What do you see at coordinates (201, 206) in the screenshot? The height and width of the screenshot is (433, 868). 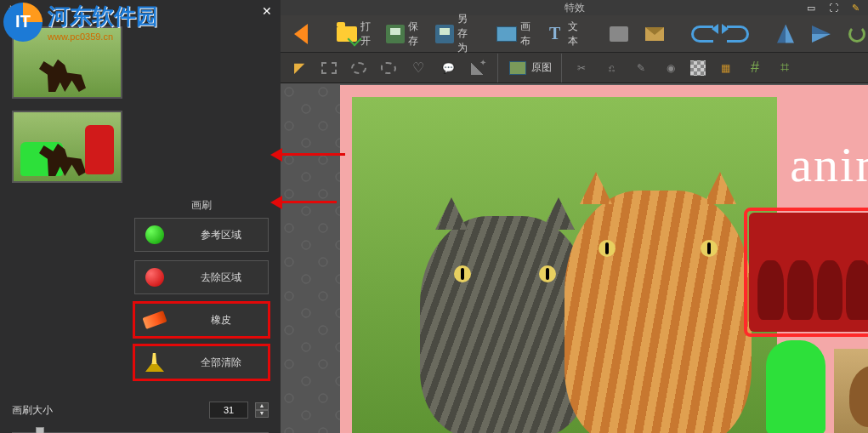 I see `brush-header: 画刷` at bounding box center [201, 206].